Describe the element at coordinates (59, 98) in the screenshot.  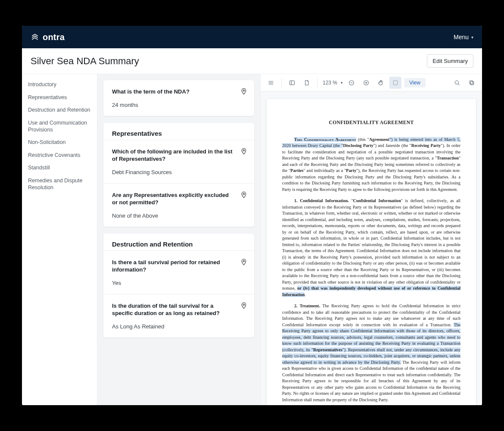
I see `sidebar-item-representatives: Representatives` at that location.